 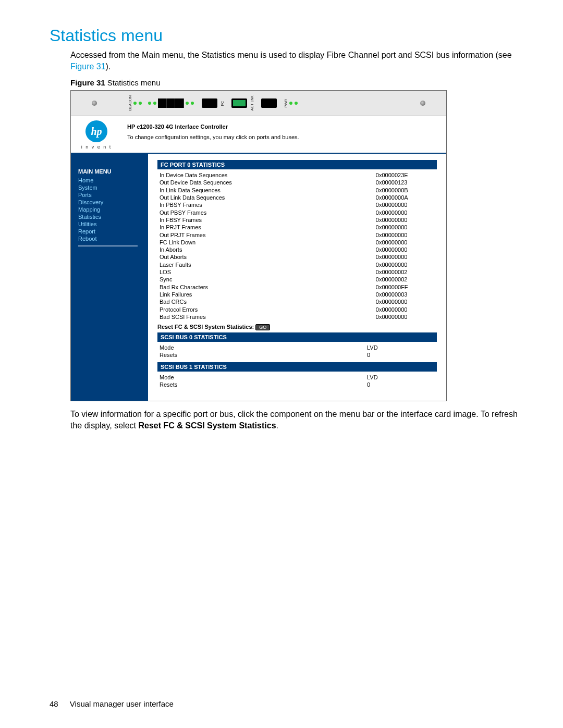 What do you see at coordinates (113, 188) in the screenshot?
I see `sidebar-item-system: System` at bounding box center [113, 188].